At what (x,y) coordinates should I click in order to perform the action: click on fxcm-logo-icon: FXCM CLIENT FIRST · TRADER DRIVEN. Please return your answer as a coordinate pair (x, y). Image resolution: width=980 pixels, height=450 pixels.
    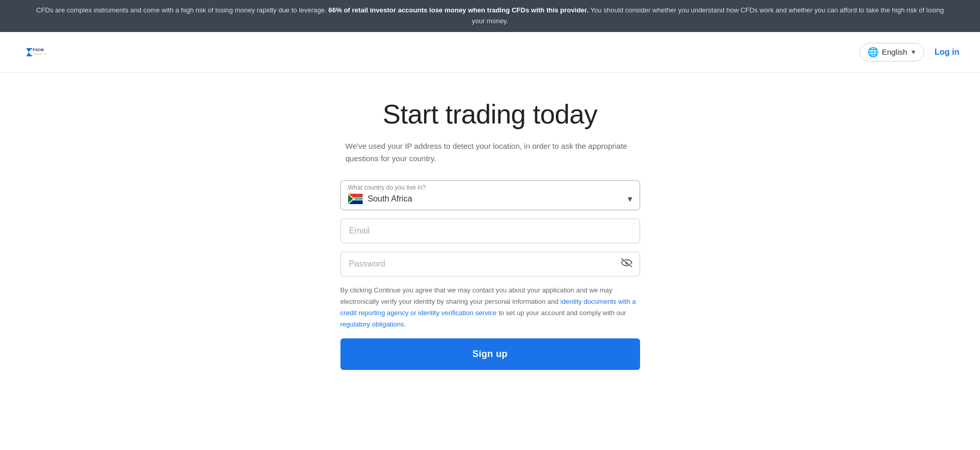
    Looking at the image, I should click on (36, 52).